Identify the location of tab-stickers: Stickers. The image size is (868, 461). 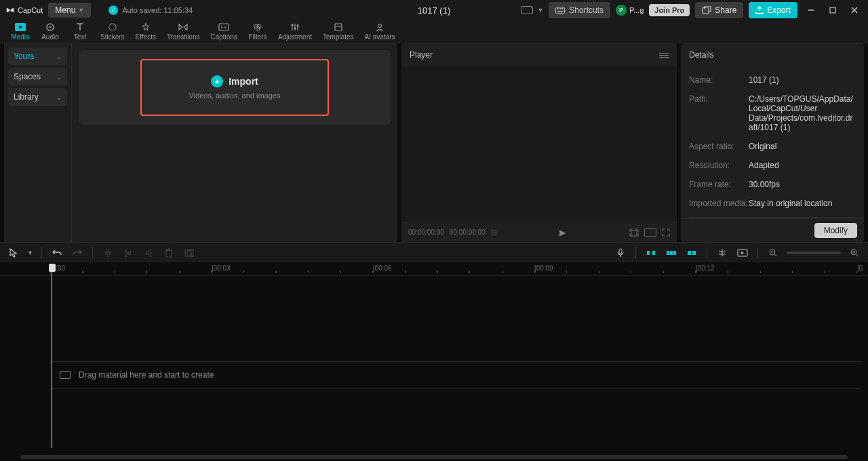
(113, 31).